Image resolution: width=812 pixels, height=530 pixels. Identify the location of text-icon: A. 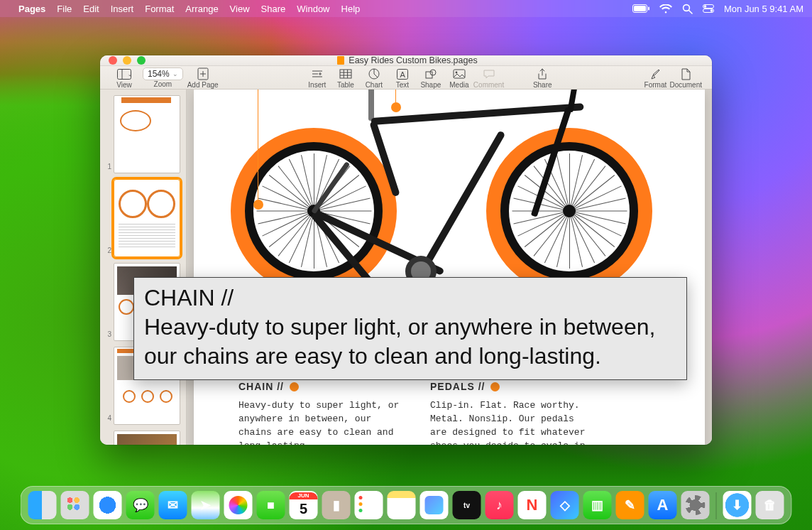
(402, 74).